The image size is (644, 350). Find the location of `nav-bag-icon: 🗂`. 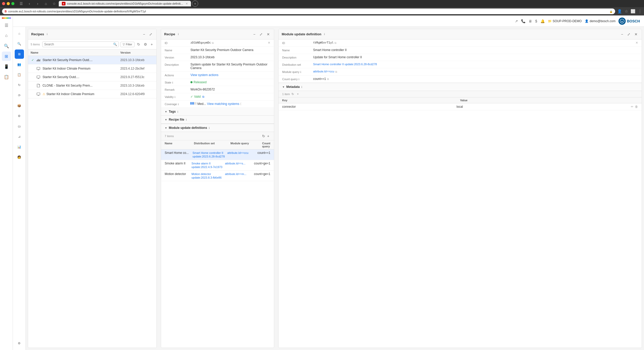

nav-bag-icon: 🗂 is located at coordinates (19, 126).